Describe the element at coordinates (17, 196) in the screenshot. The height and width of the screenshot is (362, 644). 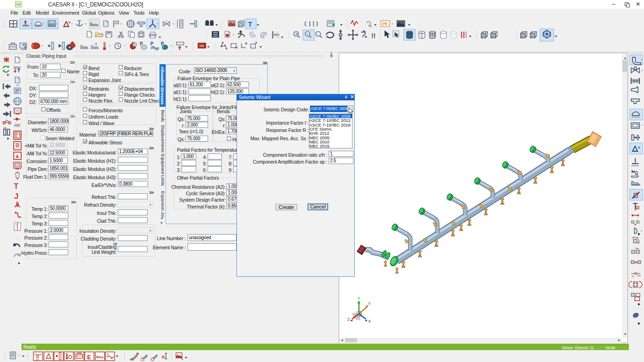
I see `svg-text: J` at that location.